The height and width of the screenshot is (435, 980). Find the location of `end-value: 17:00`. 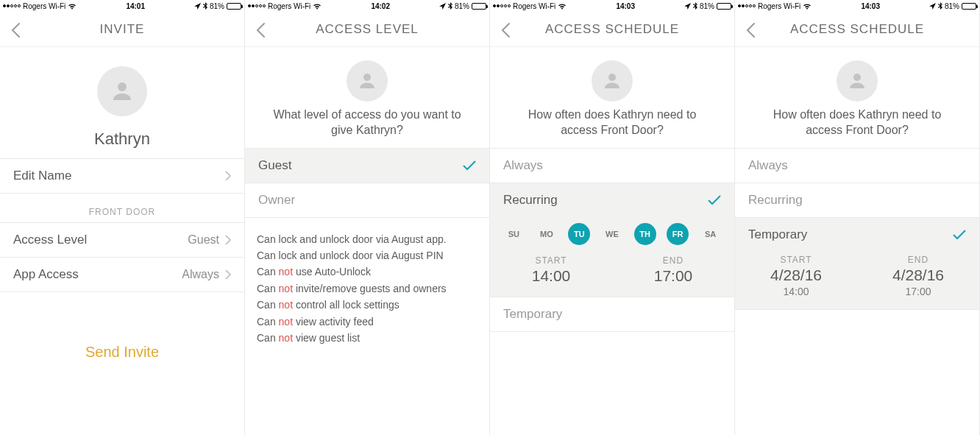

end-value: 17:00 is located at coordinates (673, 276).